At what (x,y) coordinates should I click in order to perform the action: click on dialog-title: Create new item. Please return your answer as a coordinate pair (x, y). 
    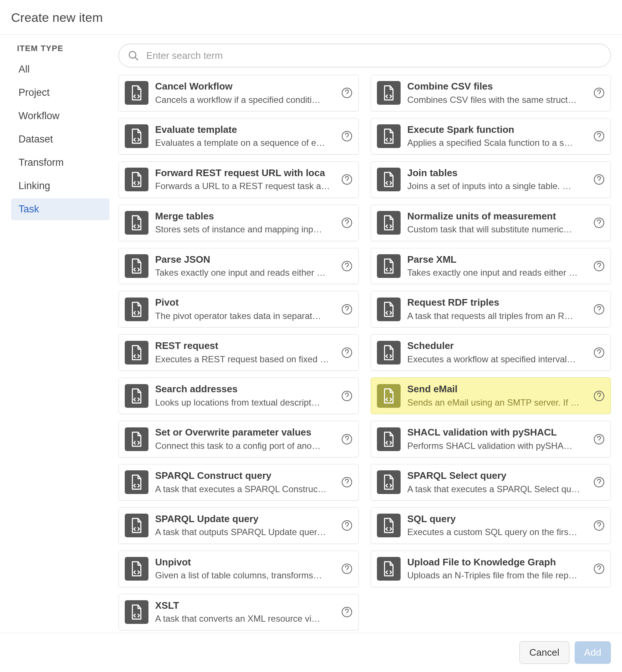
    Looking at the image, I should click on (311, 18).